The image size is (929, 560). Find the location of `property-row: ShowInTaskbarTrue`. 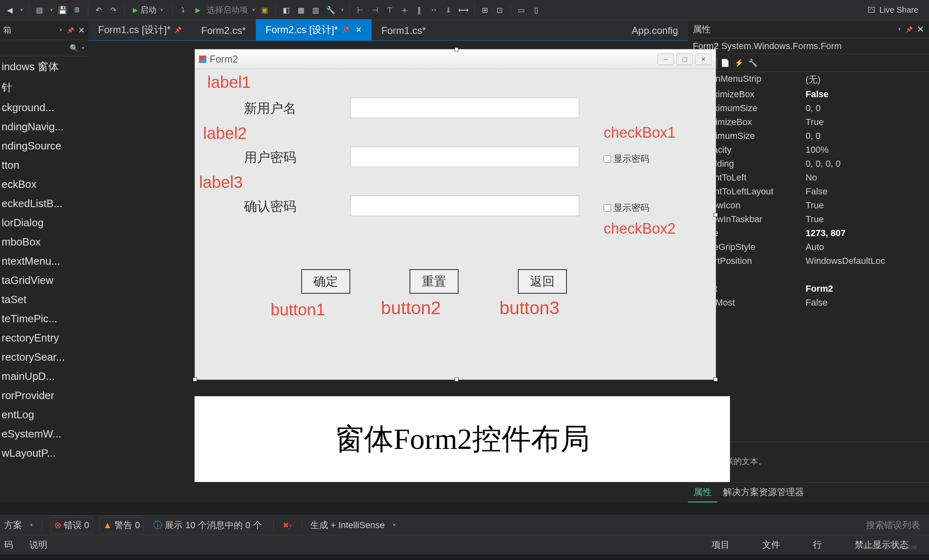

property-row: ShowInTaskbarTrue is located at coordinates (808, 219).